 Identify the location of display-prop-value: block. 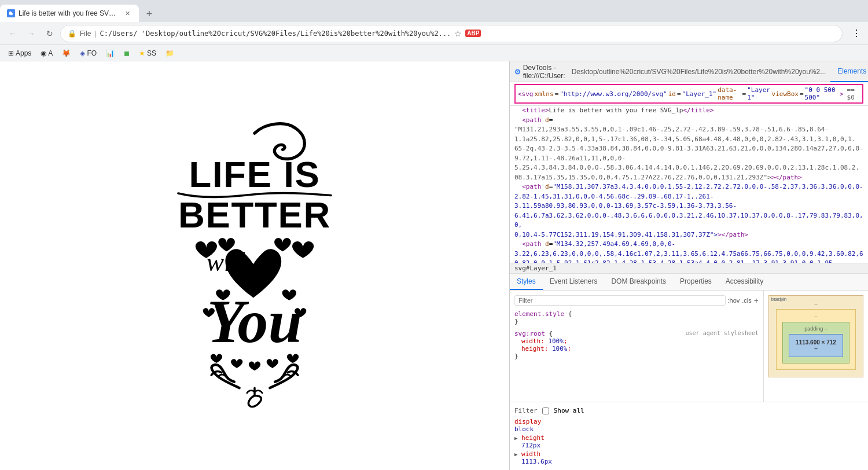
(524, 429).